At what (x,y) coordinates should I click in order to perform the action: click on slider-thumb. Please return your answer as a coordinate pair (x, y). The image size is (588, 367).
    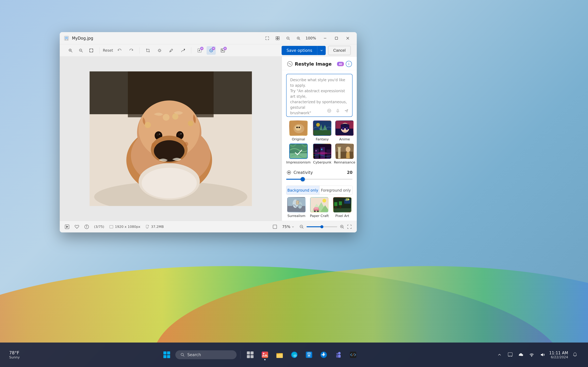
    Looking at the image, I should click on (303, 179).